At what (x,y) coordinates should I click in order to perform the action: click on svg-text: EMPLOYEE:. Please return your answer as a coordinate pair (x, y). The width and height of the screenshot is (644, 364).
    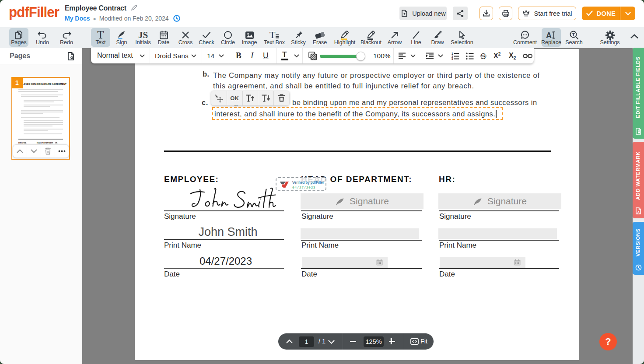
    Looking at the image, I should click on (23, 143).